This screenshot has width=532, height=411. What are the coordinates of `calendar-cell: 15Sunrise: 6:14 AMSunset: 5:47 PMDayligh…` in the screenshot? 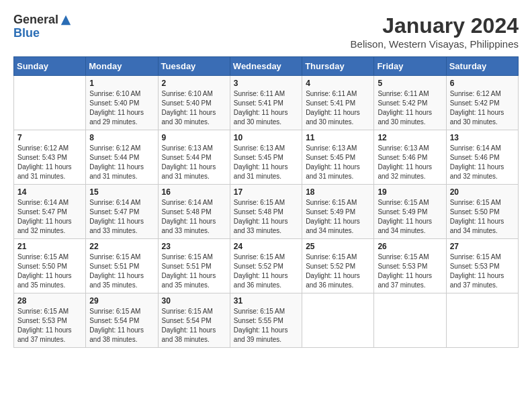 It's located at (122, 212).